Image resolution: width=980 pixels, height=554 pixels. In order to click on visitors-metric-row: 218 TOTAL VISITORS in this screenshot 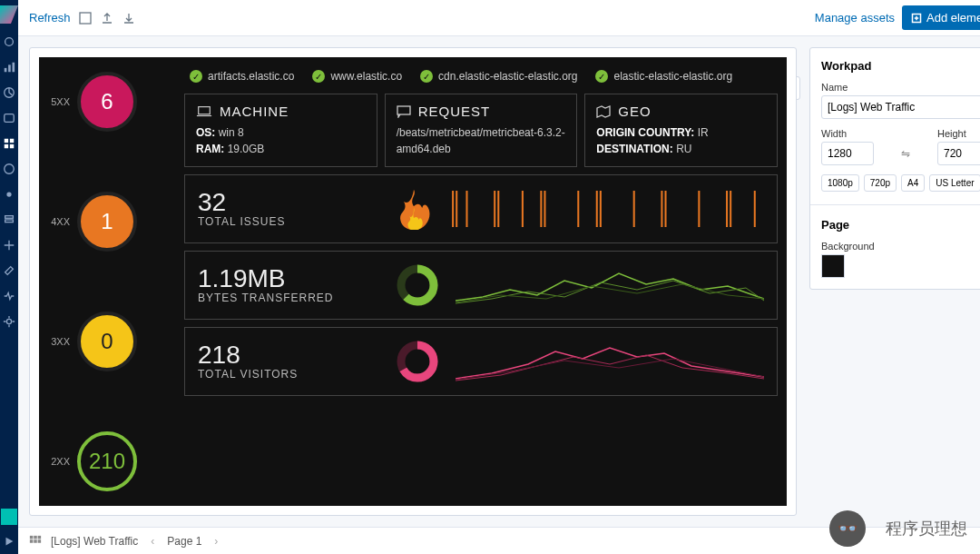, I will do `click(481, 361)`.